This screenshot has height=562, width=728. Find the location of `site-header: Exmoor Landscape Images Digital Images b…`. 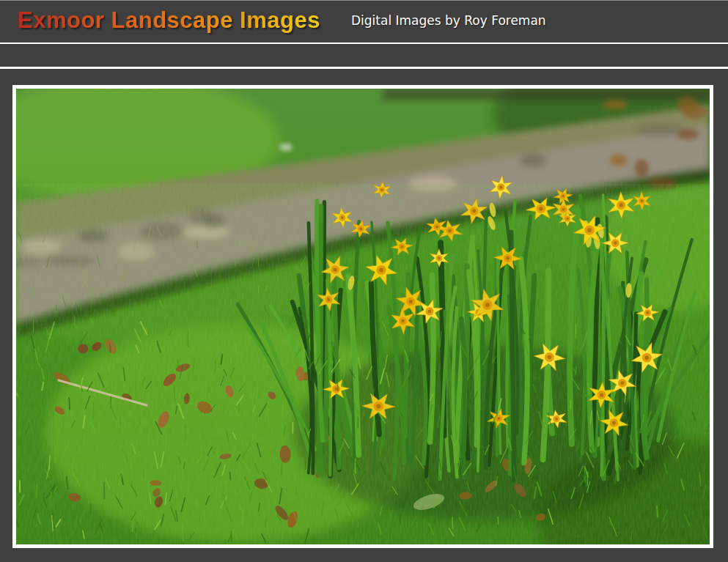

site-header: Exmoor Landscape Images Digital Images b… is located at coordinates (364, 22).